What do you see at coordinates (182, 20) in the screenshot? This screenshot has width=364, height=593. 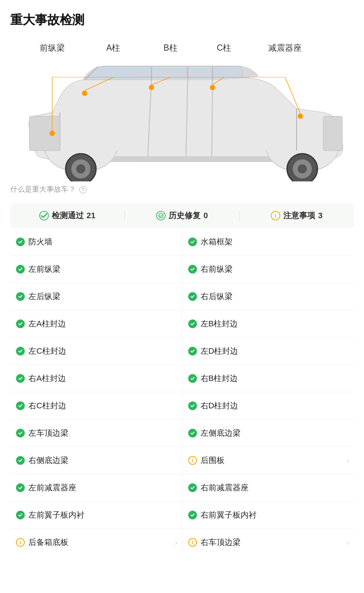 I see `page-title: 重大事故检测` at bounding box center [182, 20].